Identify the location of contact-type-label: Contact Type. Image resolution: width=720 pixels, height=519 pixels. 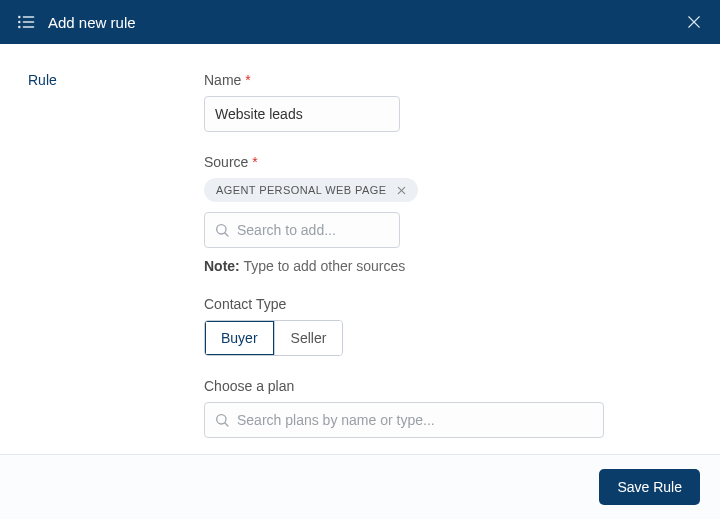
(448, 304).